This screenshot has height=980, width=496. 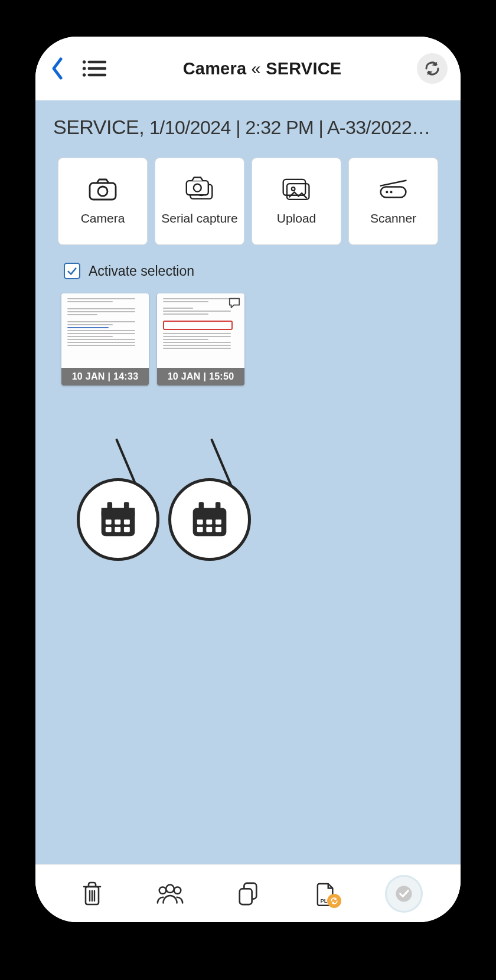 I want to click on bottom-group-button, so click(x=170, y=894).